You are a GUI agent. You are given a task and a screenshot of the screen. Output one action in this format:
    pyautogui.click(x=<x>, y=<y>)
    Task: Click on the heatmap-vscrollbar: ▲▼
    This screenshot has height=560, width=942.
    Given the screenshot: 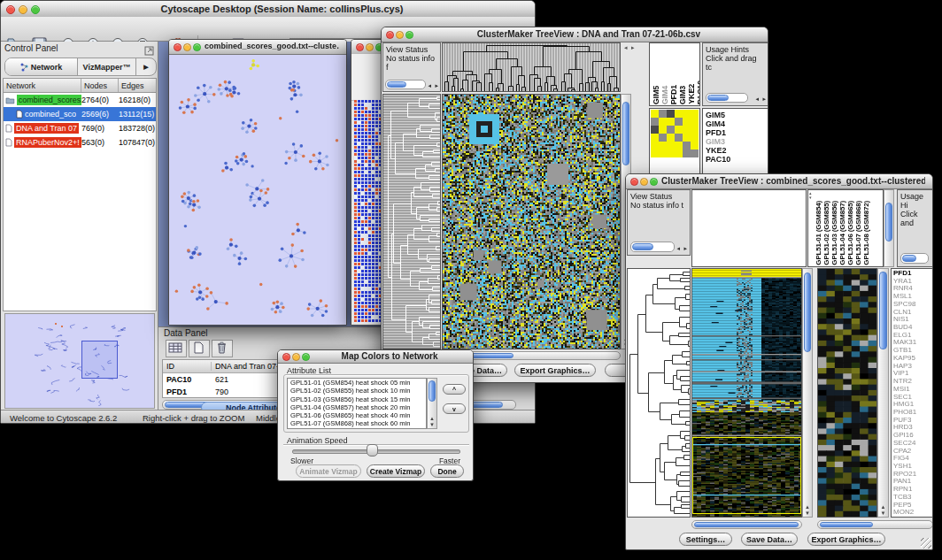 What is the action you would take?
    pyautogui.click(x=807, y=393)
    